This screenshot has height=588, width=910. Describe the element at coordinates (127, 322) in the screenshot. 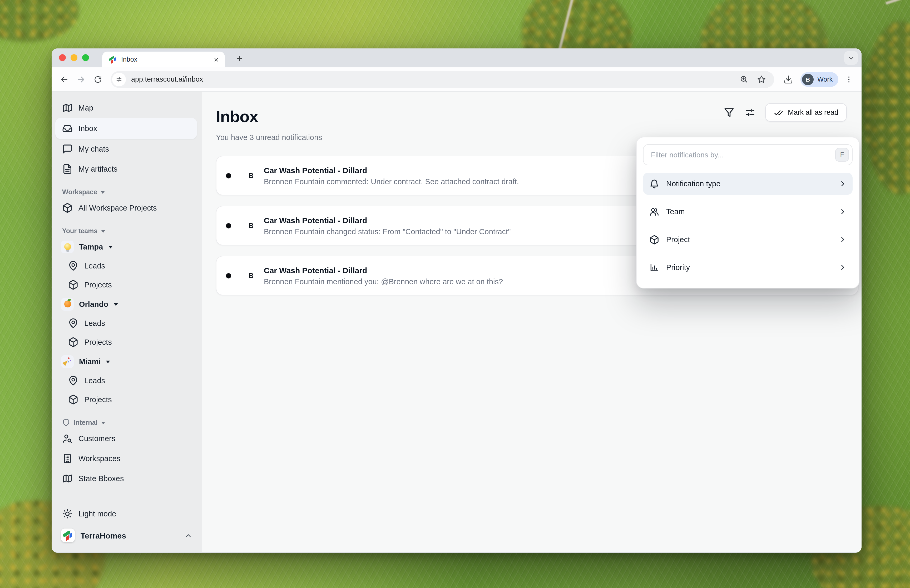

I see `sidebar: Map Inbox My chats My artifacts Workspac…` at that location.